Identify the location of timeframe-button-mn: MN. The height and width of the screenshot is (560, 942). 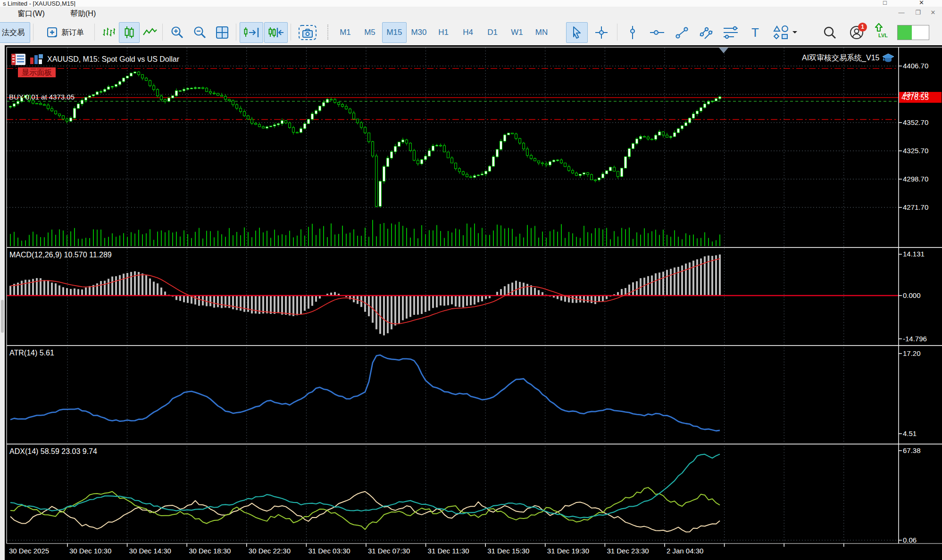
(542, 33).